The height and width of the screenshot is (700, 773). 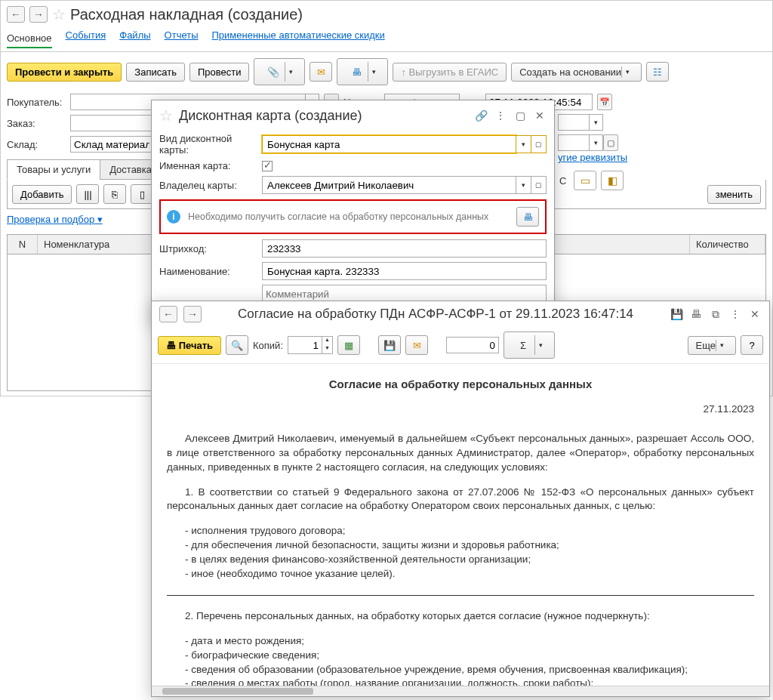 I want to click on attach-button: 📎▾, so click(x=279, y=72).